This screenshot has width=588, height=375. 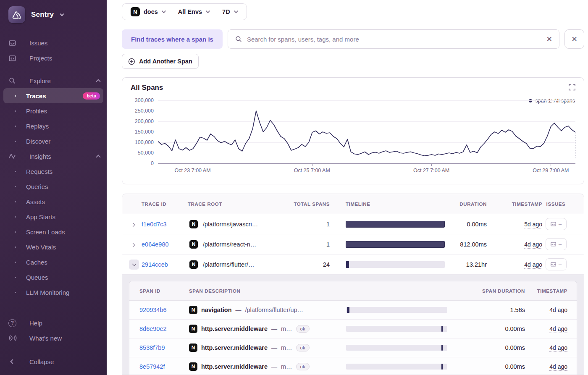 What do you see at coordinates (53, 15) in the screenshot?
I see `org-switcher: Sentry` at bounding box center [53, 15].